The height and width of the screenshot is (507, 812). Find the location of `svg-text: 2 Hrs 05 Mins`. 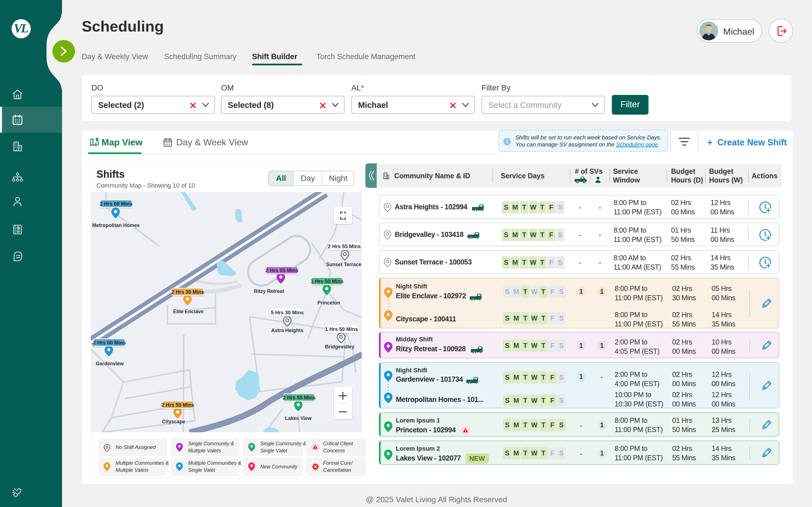

svg-text: 2 Hrs 05 Mins is located at coordinates (282, 270).